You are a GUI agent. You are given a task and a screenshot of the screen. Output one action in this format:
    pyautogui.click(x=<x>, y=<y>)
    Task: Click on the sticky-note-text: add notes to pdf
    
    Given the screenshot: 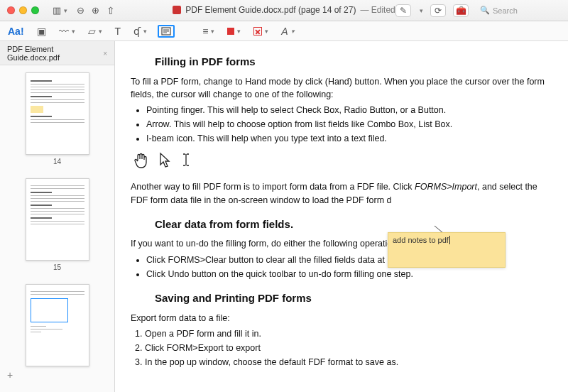 What is the action you would take?
    pyautogui.click(x=420, y=240)
    